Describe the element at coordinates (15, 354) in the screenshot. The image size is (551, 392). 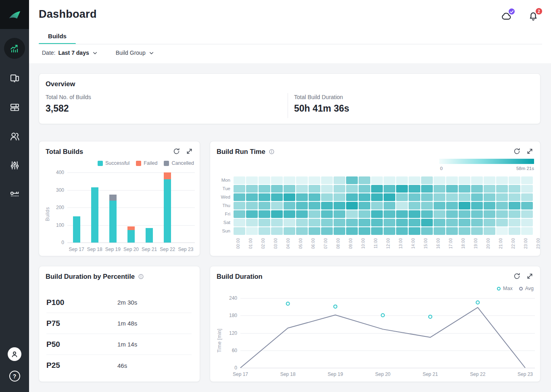
I see `avatar` at that location.